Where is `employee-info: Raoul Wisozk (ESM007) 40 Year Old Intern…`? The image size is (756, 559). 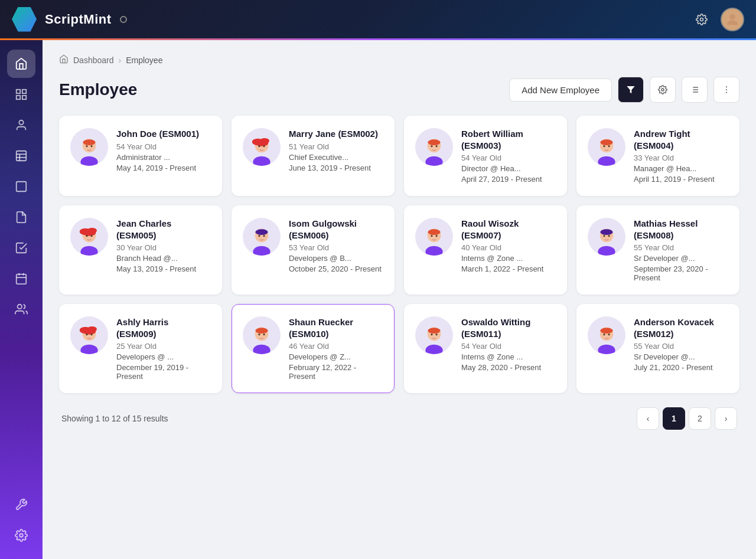
employee-info: Raoul Wisozk (ESM007) 40 Year Old Intern… is located at coordinates (509, 246).